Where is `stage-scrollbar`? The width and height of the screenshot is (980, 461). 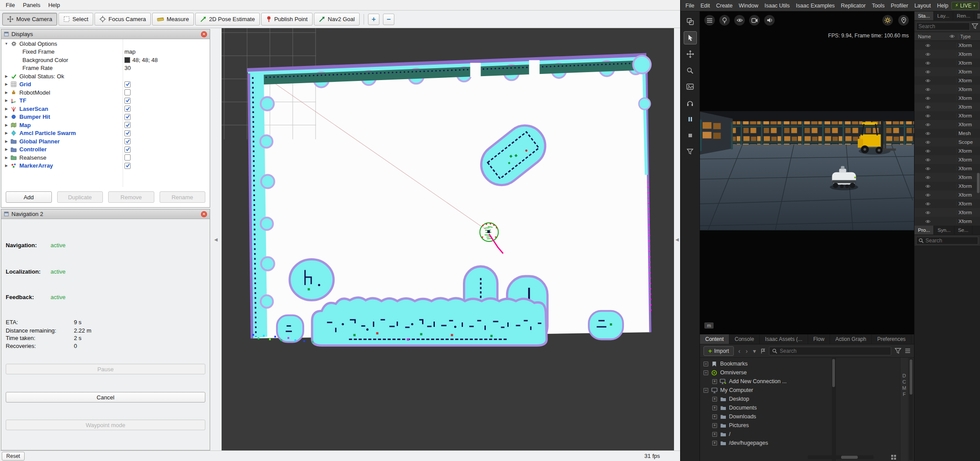 stage-scrollbar is located at coordinates (978, 133).